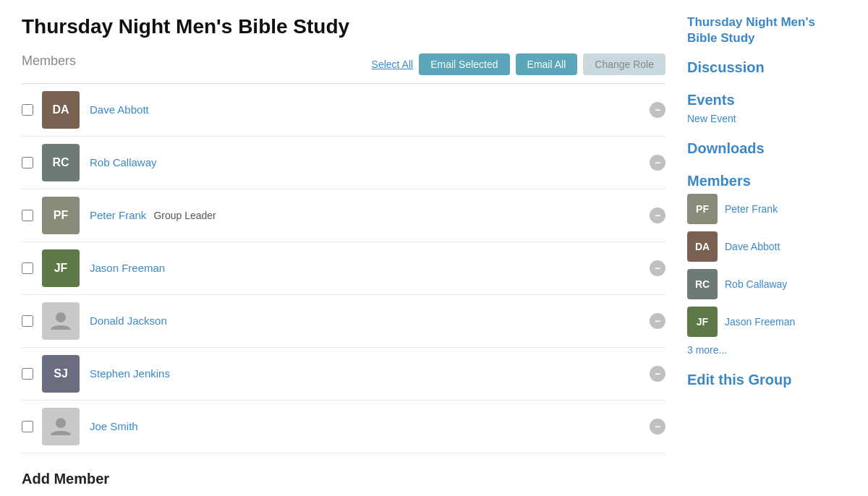 The height and width of the screenshot is (496, 868). Describe the element at coordinates (61, 268) in the screenshot. I see `avatar: JF` at that location.